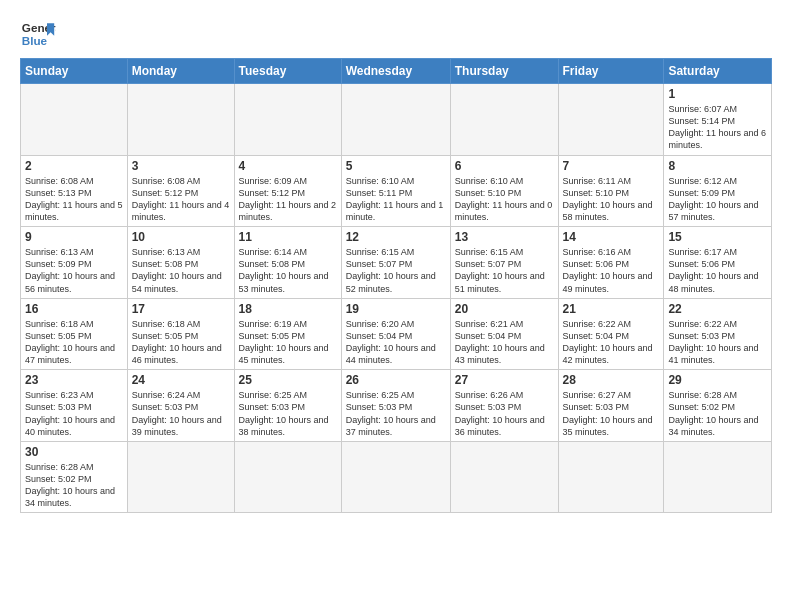 Image resolution: width=792 pixels, height=612 pixels. Describe the element at coordinates (396, 120) in the screenshot. I see `calendar-week-row: 1Sunrise: 6:07 AMSunset: 5:14 PMDaylight…` at that location.